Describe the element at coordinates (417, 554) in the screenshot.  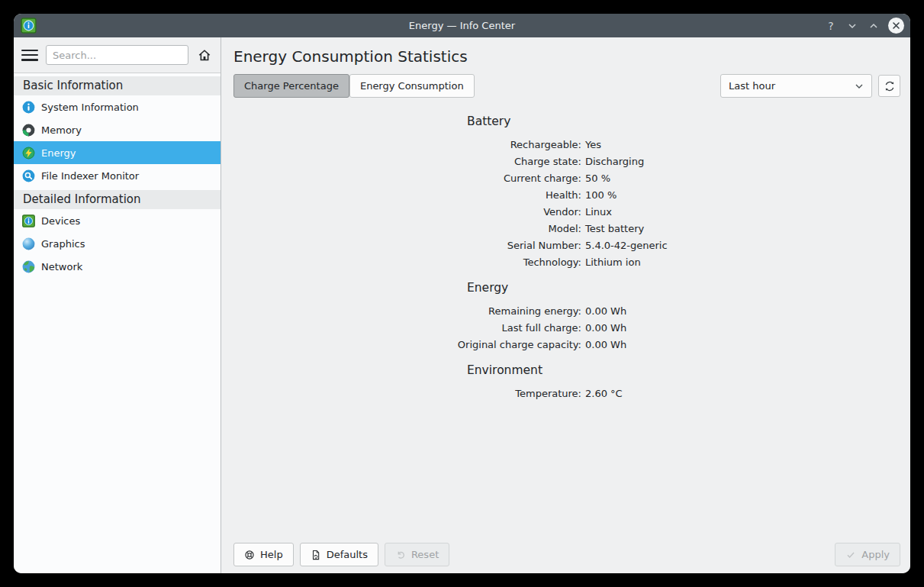
I see `reset-button: Reset` at that location.